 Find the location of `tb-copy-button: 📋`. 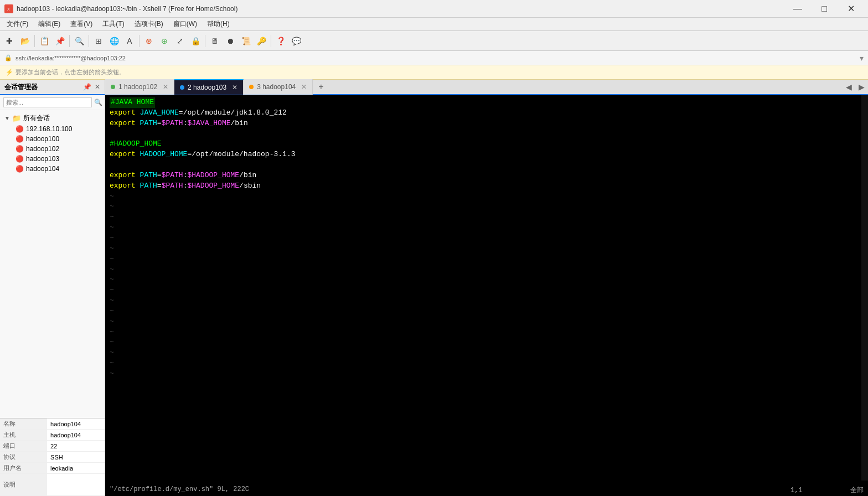

tb-copy-button: 📋 is located at coordinates (44, 41).